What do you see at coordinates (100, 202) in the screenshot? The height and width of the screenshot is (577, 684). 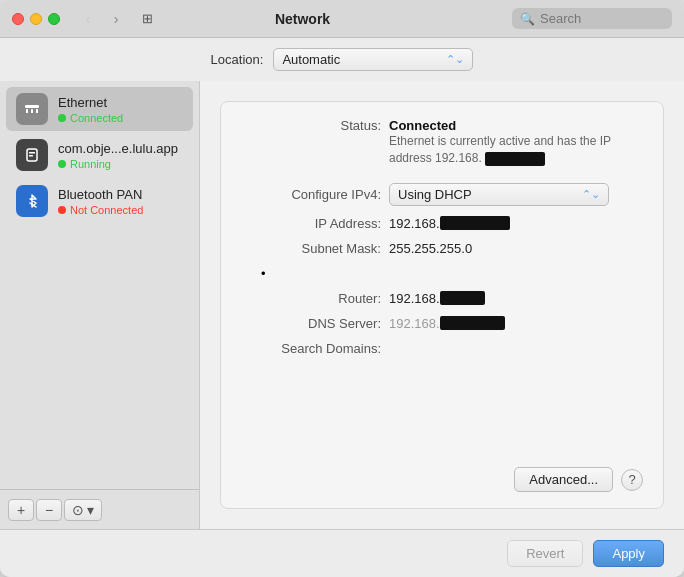 I see `bluetooth-item-info: Bluetooth PAN Not Connected` at bounding box center [100, 202].